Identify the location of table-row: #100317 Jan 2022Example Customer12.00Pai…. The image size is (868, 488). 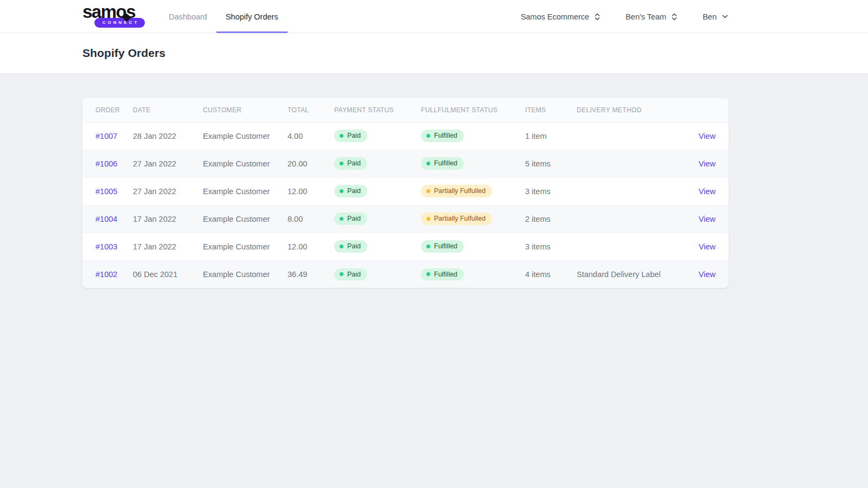
(406, 246).